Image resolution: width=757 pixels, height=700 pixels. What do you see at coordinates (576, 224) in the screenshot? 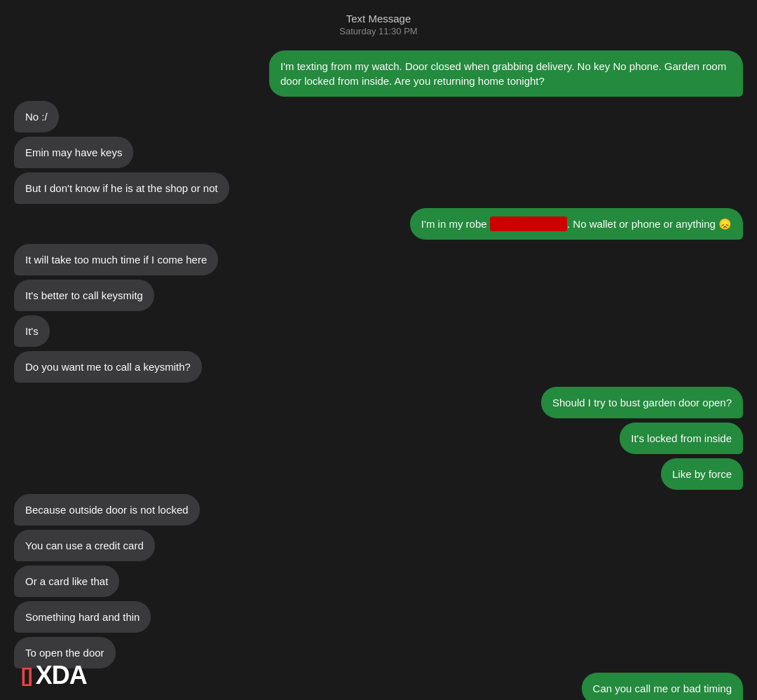
I see `message-text: I'm in my robe ██████████. No wallet or …` at bounding box center [576, 224].